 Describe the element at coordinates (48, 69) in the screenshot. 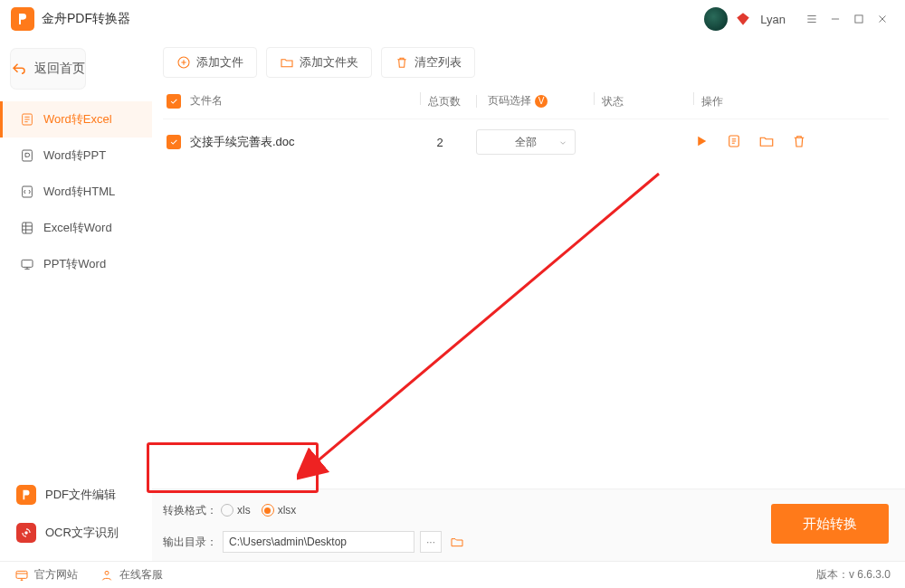

I see `back-home-button: 返回首页` at that location.